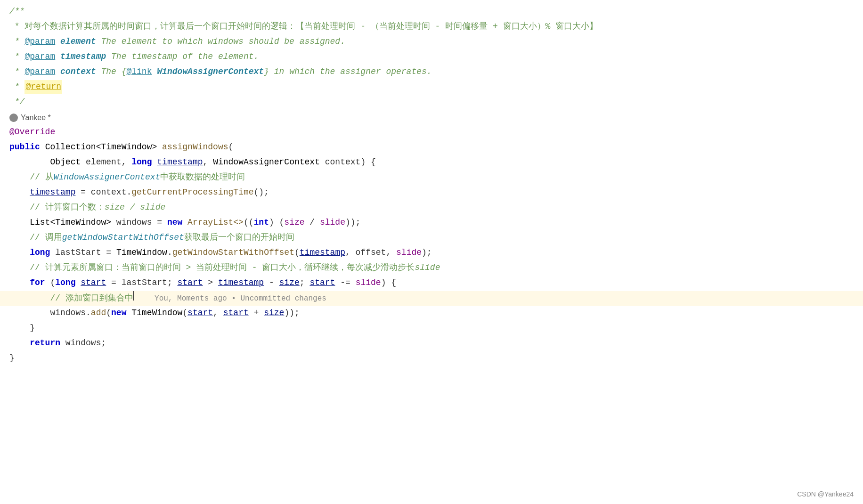  I want to click on line-return: * @return, so click(432, 88).